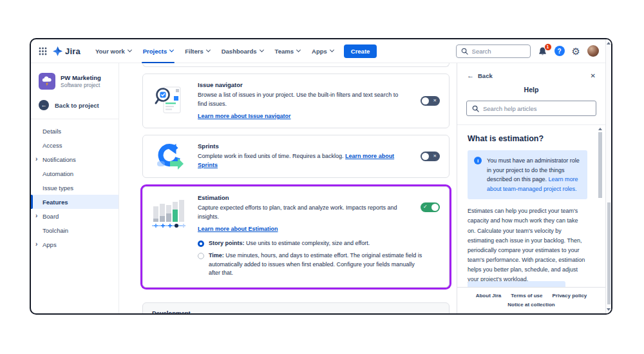  I want to click on learn-more-issue-navigator-link: Learn more about Issue navigator, so click(245, 116).